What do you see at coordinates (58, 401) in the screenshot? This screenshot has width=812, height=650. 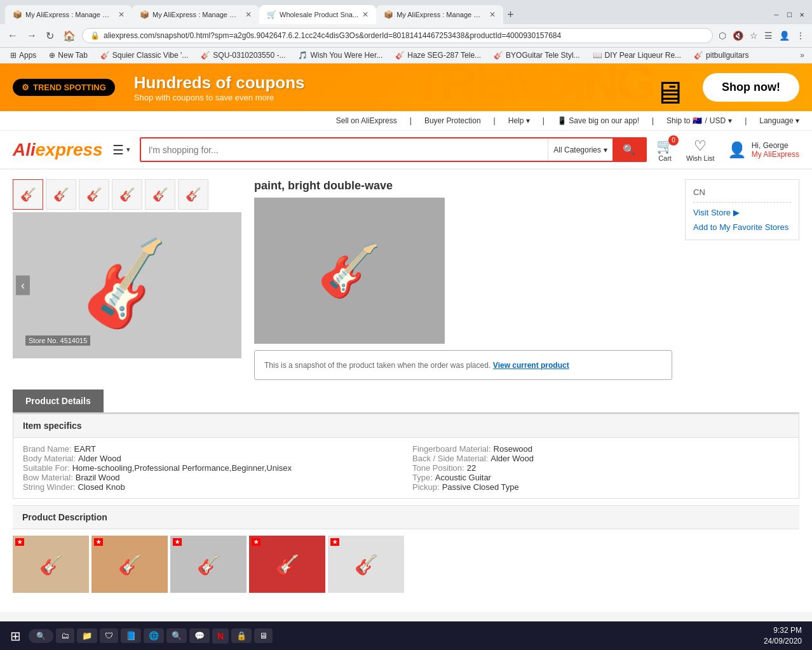 I see `product-details-tab: Product Details` at bounding box center [58, 401].